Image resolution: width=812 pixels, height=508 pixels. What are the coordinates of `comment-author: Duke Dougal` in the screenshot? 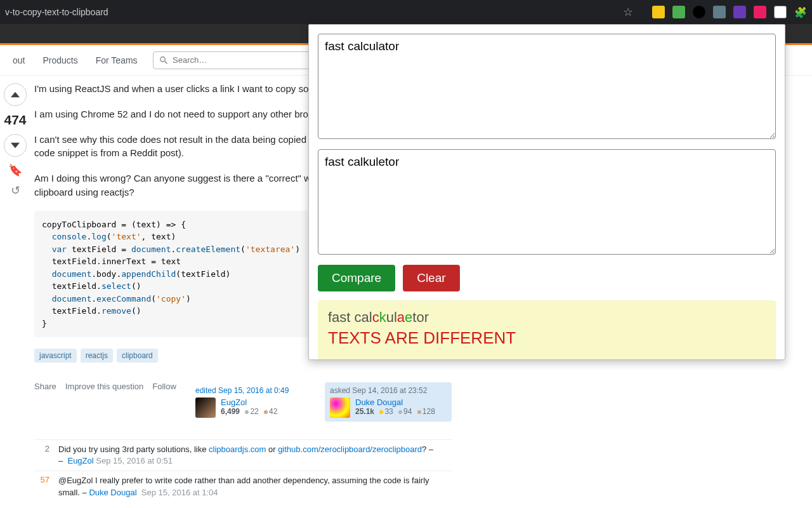 It's located at (113, 493).